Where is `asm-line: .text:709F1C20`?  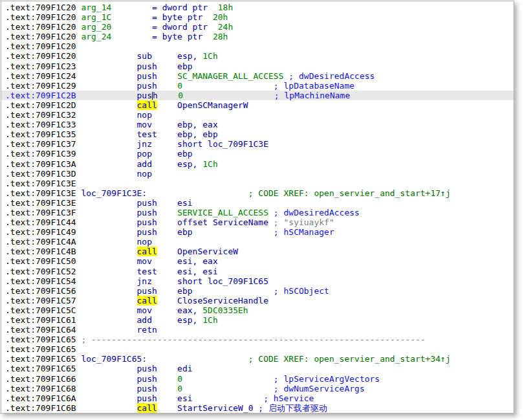
asm-line: .text:709F1C20 is located at coordinates (257, 47).